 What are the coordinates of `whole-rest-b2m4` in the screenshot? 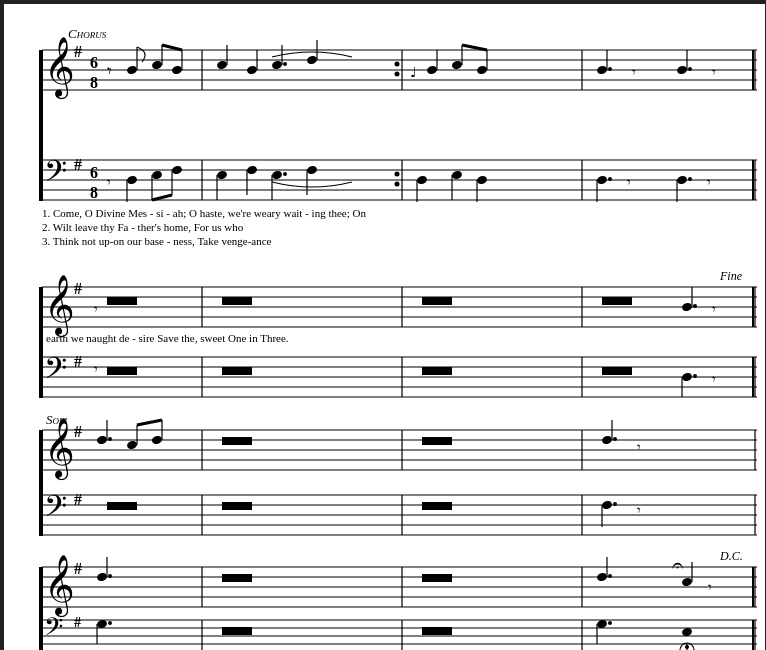 It's located at (617, 371).